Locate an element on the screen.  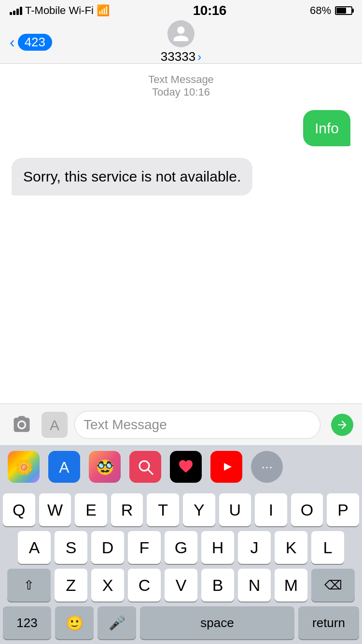
key-q: Q is located at coordinates (19, 510).